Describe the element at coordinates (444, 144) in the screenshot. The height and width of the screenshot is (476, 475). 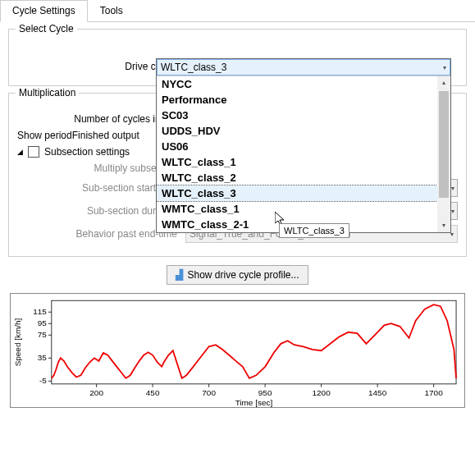
I see `scroll-thumb` at that location.